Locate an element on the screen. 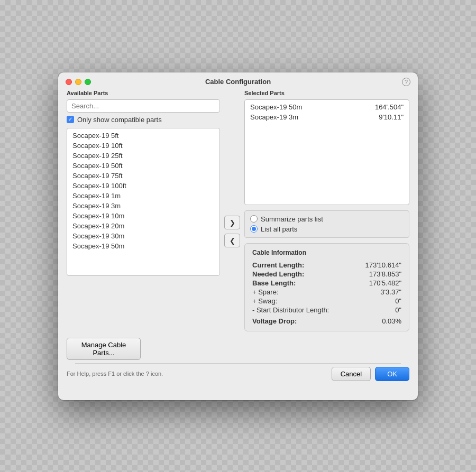 Image resolution: width=476 pixels, height=472 pixels. summarize-label: Summarize parts list is located at coordinates (292, 219).